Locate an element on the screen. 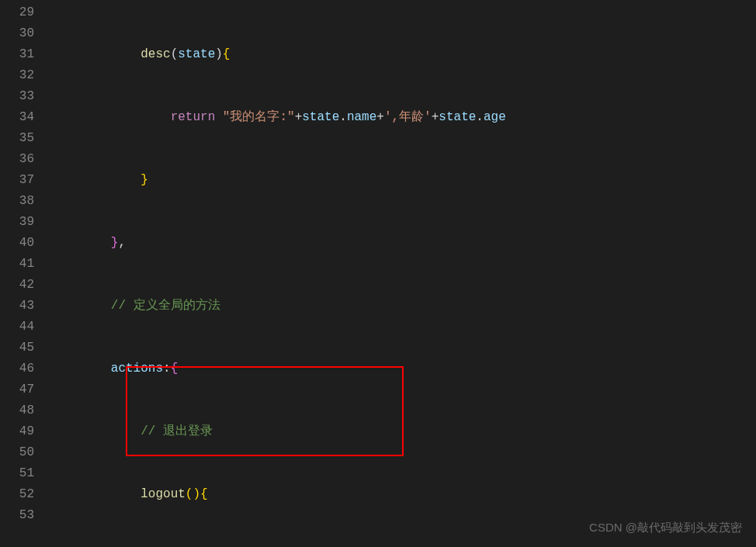 This screenshot has width=756, height=547. line-number: 43 is located at coordinates (20, 306).